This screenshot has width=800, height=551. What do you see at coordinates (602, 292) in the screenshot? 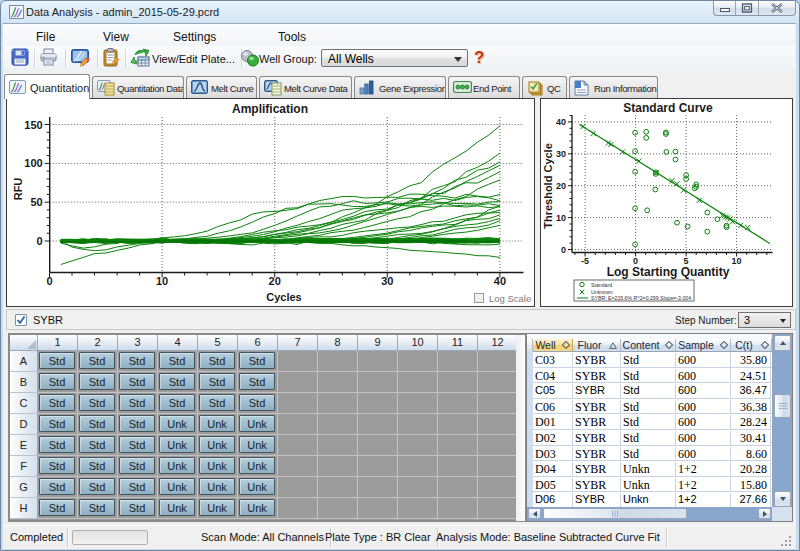
I see `svg-text: Unknown` at bounding box center [602, 292].